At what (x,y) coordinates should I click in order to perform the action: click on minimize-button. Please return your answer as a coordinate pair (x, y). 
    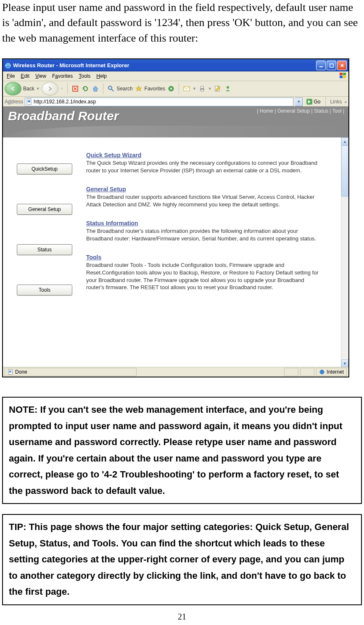
    Looking at the image, I should click on (321, 66).